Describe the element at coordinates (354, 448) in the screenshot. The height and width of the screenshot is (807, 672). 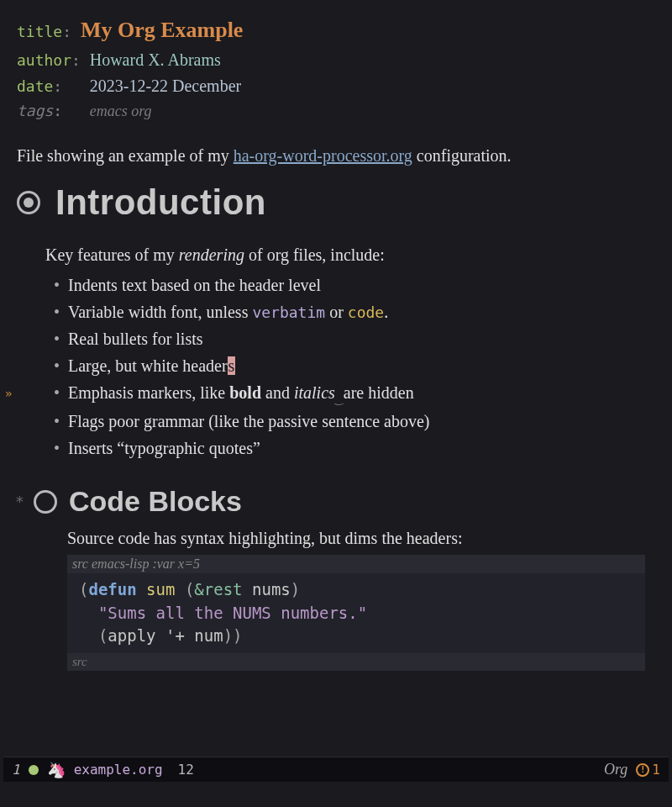
I see `list-item: •Inserts “typographic quotes”` at that location.